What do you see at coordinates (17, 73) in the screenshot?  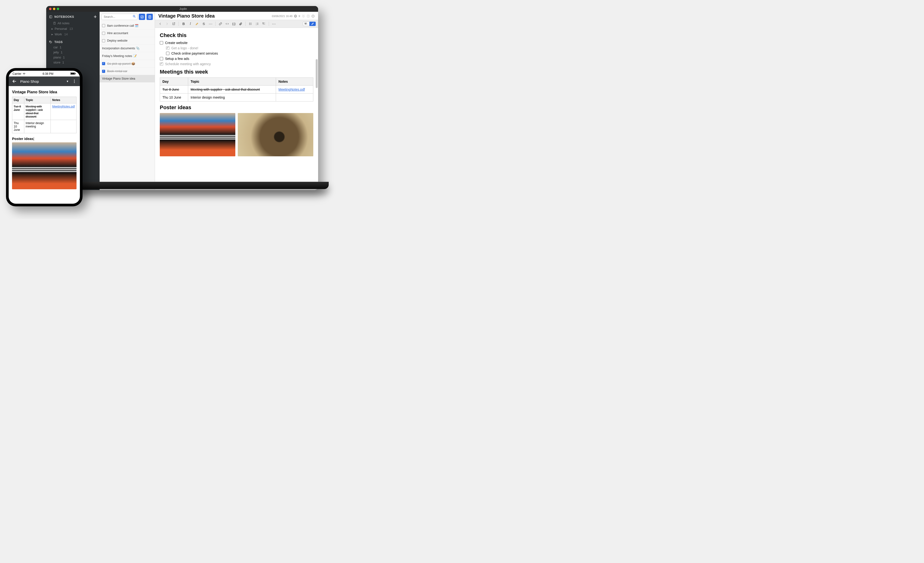 I see `carrier-label: Carrier` at bounding box center [17, 73].